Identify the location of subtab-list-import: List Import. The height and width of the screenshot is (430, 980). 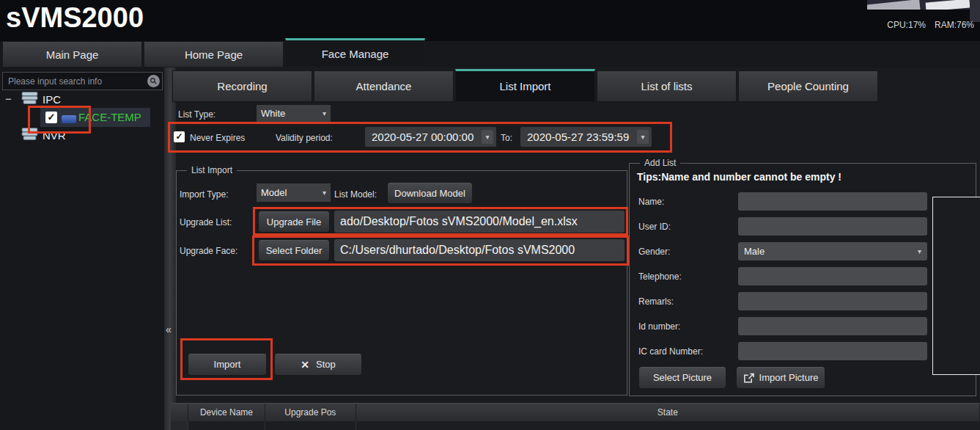
(525, 85).